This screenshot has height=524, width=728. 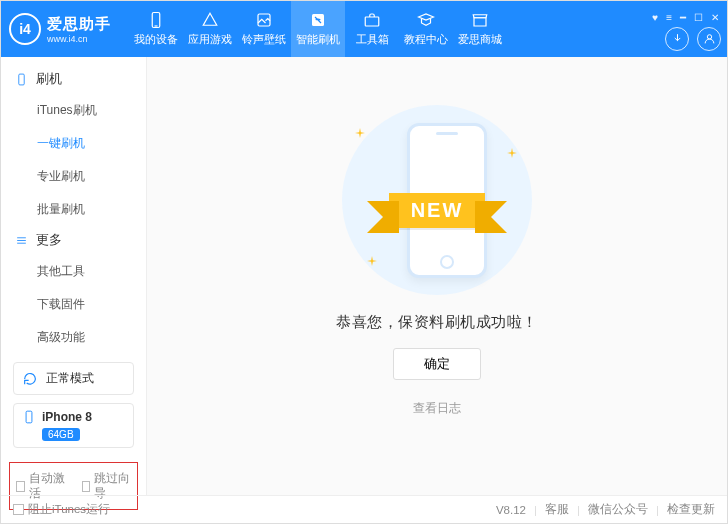 I want to click on device-card: iPhone 8 64GB, so click(x=74, y=426).